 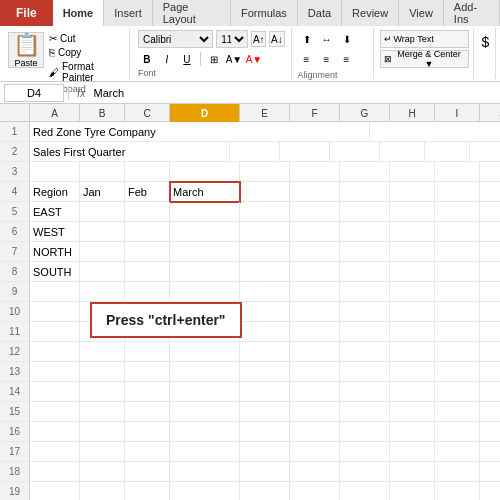 I want to click on cell-A1: Red Zone Tyre Company, so click(x=200, y=132).